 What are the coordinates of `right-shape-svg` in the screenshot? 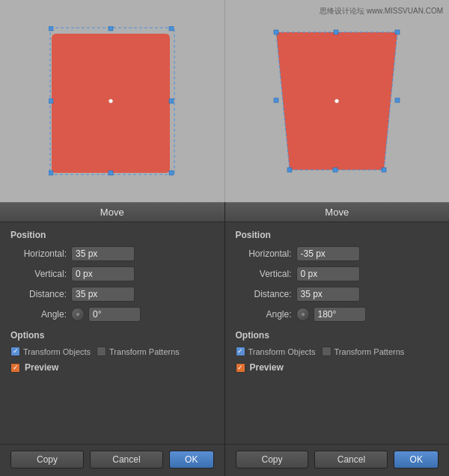 It's located at (337, 101).